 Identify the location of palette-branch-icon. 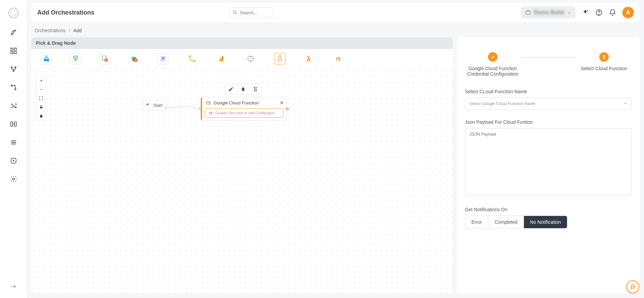
(192, 59).